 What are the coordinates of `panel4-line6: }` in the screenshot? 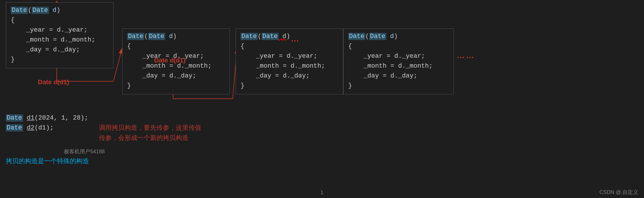 It's located at (399, 86).